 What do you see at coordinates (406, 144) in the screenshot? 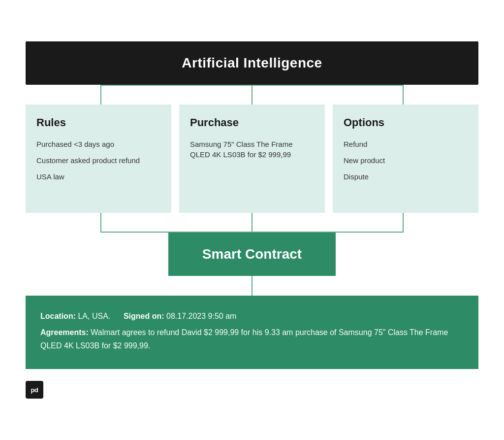
I see `options-item-1: Refund` at bounding box center [406, 144].